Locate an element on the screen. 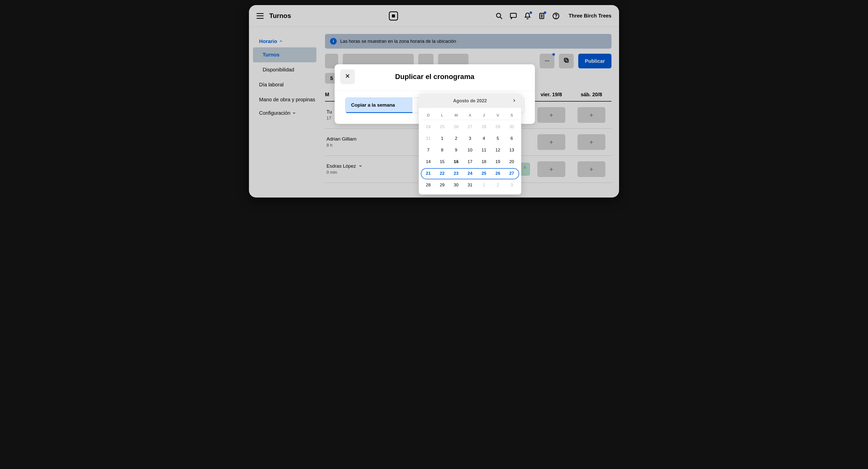 The width and height of the screenshot is (868, 469). calendar-day: 21 is located at coordinates (428, 174).